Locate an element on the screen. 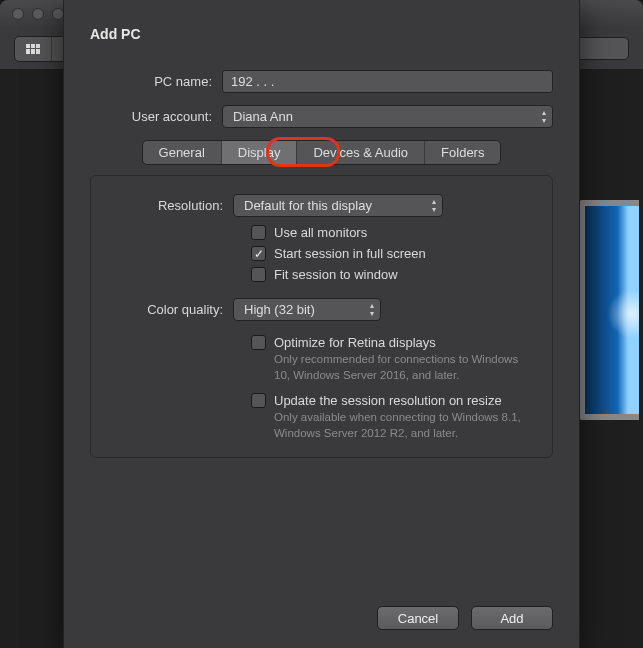 The height and width of the screenshot is (648, 643). start-fullscreen-checkbox is located at coordinates (258, 254).